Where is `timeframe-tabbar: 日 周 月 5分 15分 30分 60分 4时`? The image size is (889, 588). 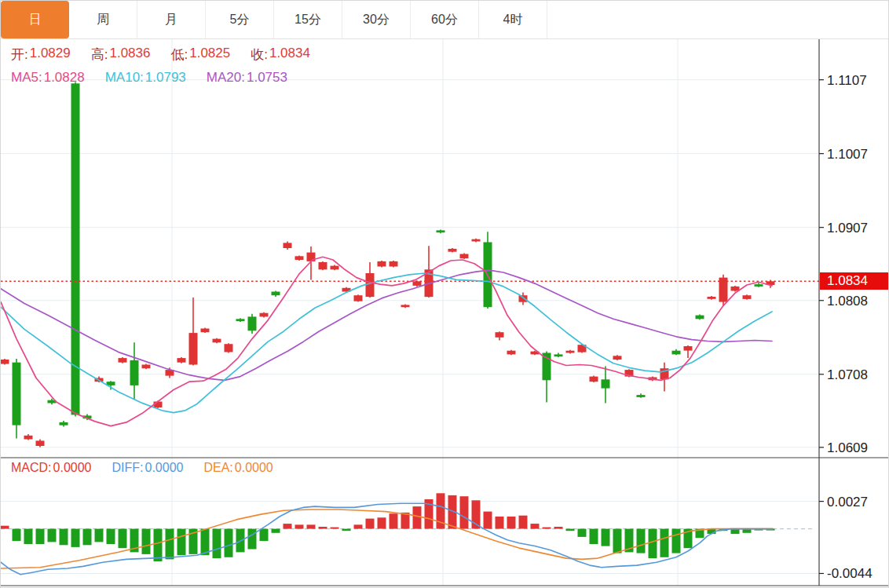
timeframe-tabbar: 日 周 月 5分 15分 30分 60分 4时 is located at coordinates (444, 20).